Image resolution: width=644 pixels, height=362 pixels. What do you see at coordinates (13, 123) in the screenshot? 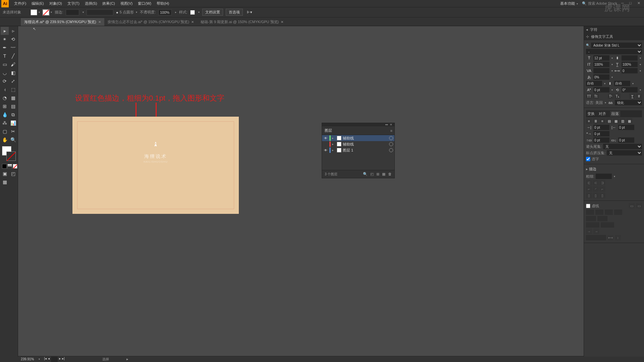
I see `column-graph-tool: 📊` at bounding box center [13, 123].